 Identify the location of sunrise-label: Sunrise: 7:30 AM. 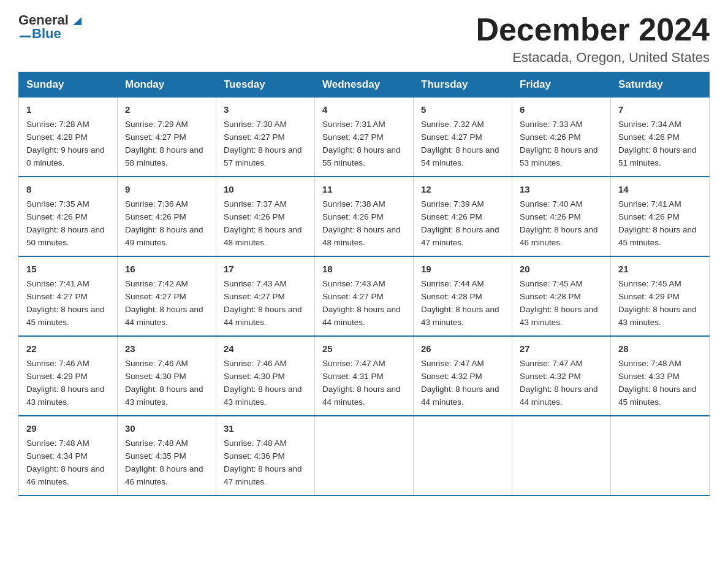
(255, 124).